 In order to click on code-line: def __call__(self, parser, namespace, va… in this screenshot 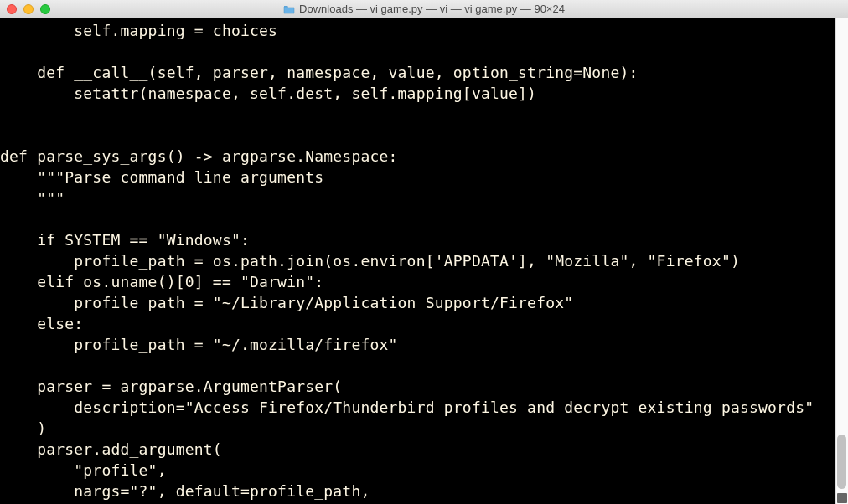, I will do `click(424, 72)`.